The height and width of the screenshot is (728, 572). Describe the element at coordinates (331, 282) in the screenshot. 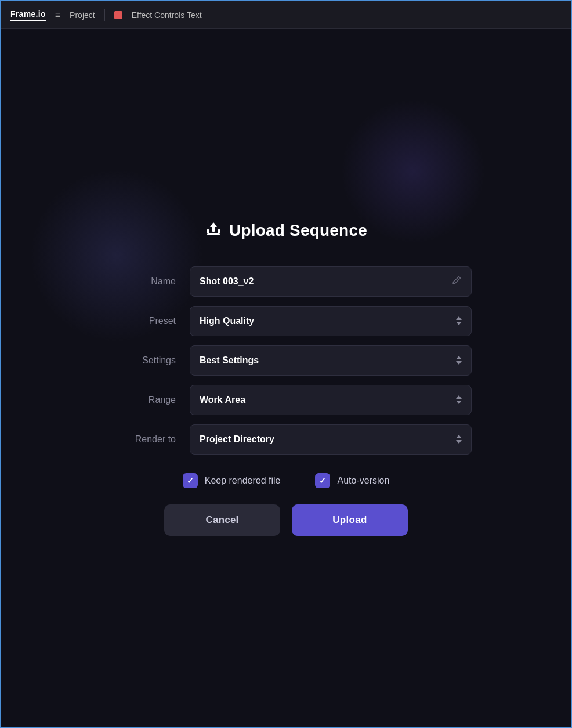

I see `name-control: Shot 003_v2` at that location.